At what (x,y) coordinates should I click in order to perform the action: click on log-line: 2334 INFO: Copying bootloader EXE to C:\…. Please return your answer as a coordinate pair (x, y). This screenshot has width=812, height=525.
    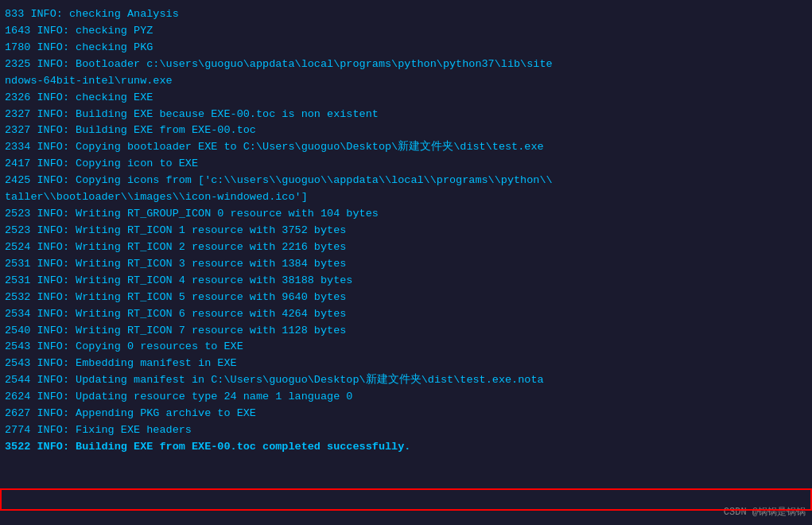
    Looking at the image, I should click on (406, 148).